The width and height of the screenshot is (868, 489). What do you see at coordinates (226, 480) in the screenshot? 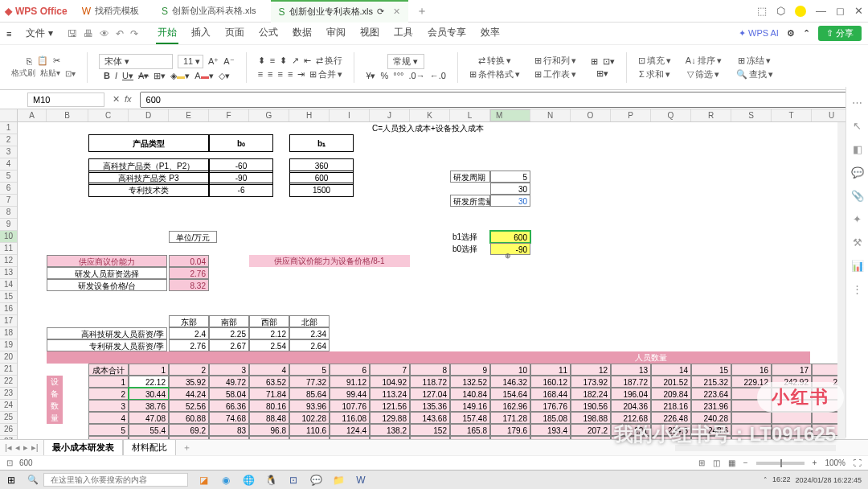
I see `task-app-2: ◉` at bounding box center [226, 480].